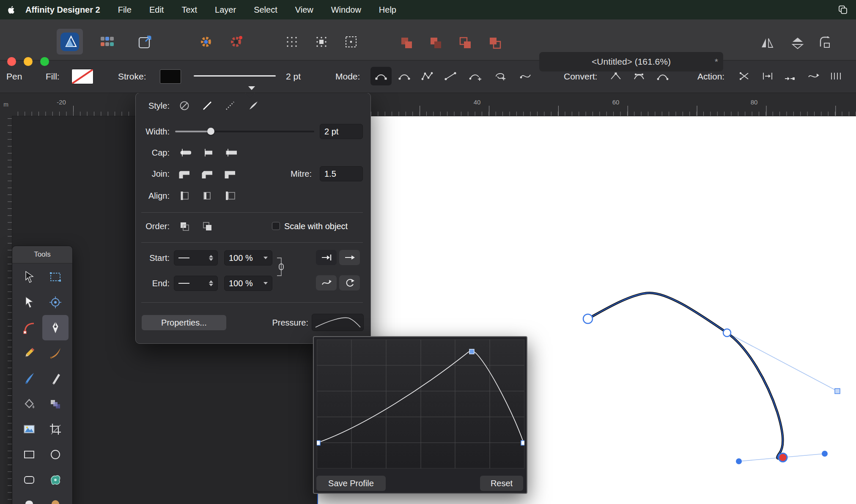 Image resolution: width=856 pixels, height=504 pixels. Describe the element at coordinates (107, 42) in the screenshot. I see `personas-grid-button` at that location.